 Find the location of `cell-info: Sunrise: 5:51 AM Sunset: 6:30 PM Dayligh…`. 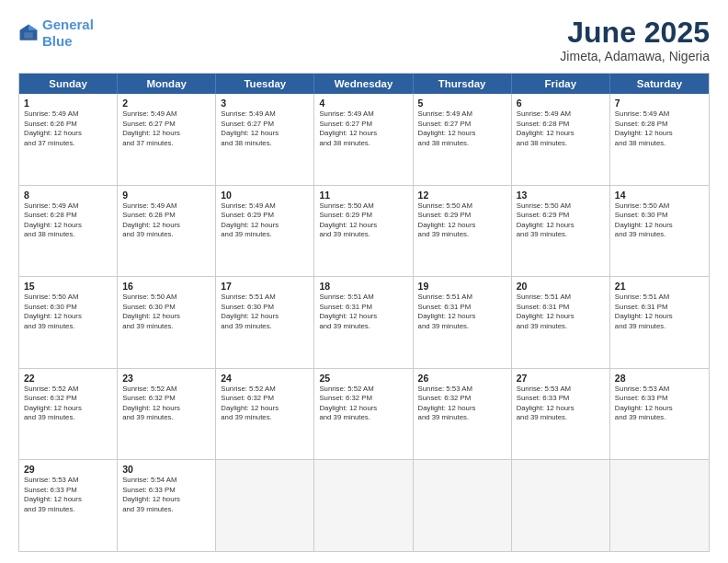

cell-info: Sunrise: 5:51 AM Sunset: 6:30 PM Dayligh… is located at coordinates (265, 312).